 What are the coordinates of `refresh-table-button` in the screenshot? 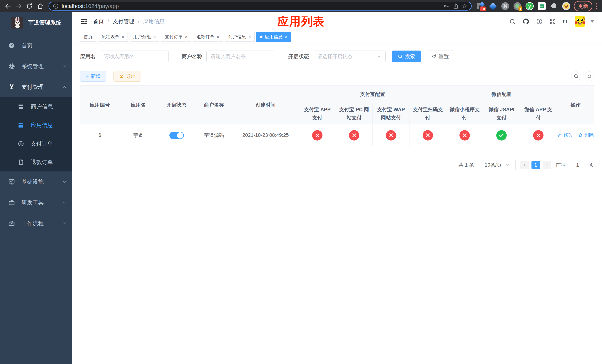 It's located at (589, 76).